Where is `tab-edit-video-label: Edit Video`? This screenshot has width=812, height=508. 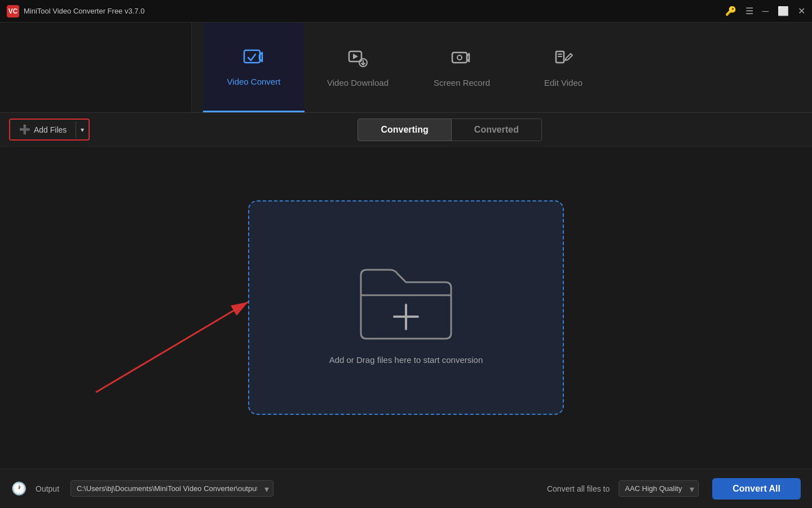
tab-edit-video-label: Edit Video is located at coordinates (563, 82).